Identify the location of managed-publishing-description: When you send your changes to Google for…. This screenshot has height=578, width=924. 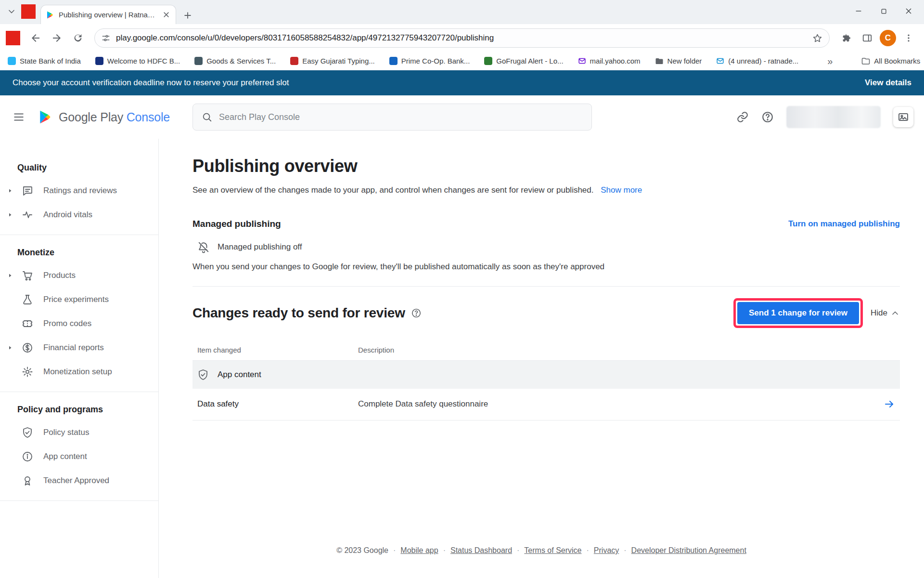
(546, 267).